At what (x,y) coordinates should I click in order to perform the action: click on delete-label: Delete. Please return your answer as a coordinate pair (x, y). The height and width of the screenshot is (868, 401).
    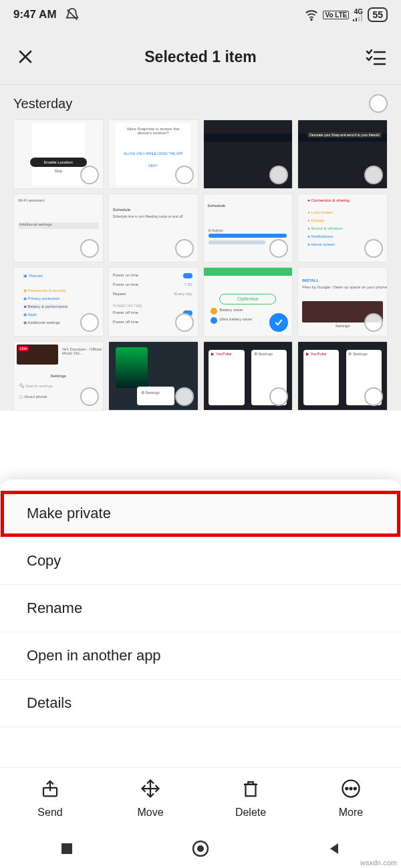
    Looking at the image, I should click on (251, 813).